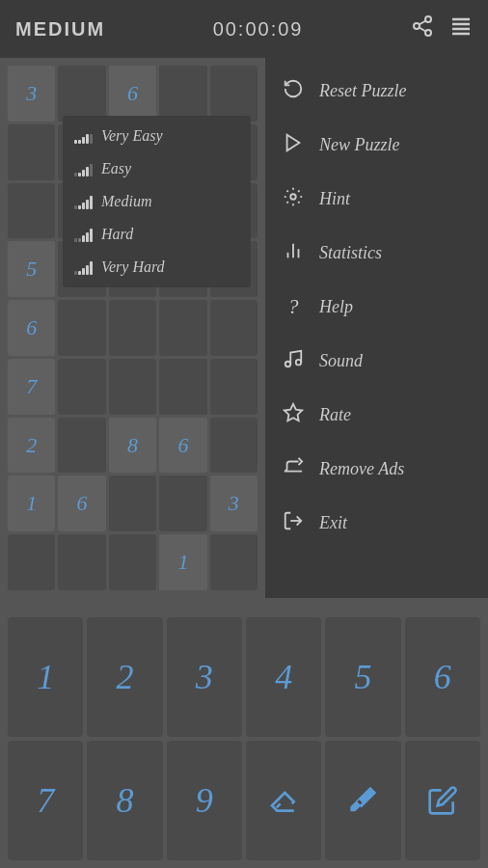  What do you see at coordinates (293, 307) in the screenshot?
I see `help-icon: ?` at bounding box center [293, 307].